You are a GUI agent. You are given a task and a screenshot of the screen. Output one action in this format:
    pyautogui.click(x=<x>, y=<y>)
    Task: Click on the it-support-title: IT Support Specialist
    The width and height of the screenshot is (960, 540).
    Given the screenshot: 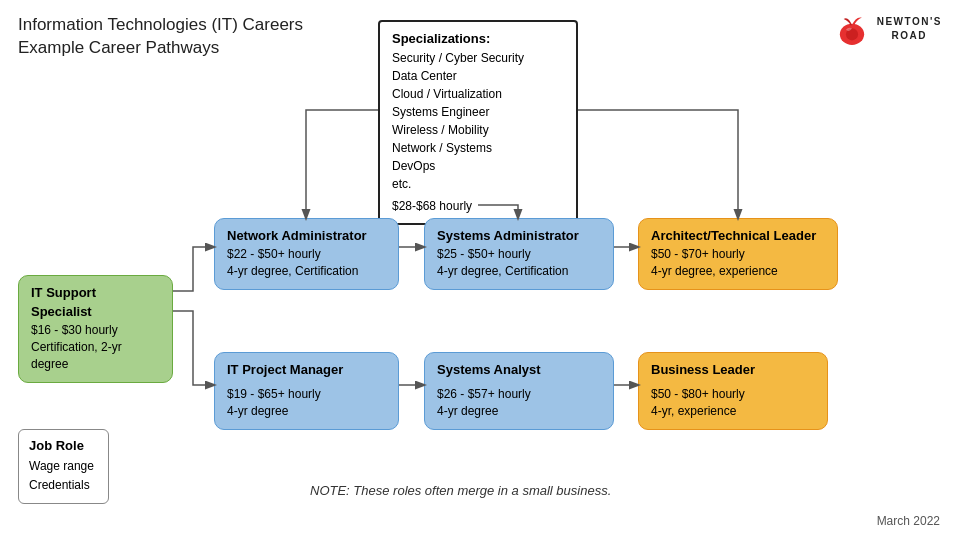 What is the action you would take?
    pyautogui.click(x=96, y=303)
    